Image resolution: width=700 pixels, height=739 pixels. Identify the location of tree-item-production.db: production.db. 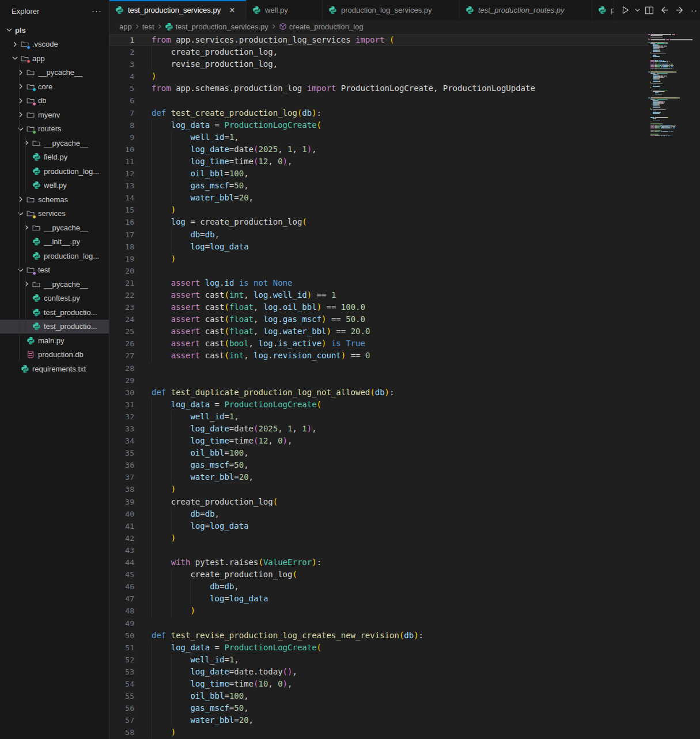
(54, 355).